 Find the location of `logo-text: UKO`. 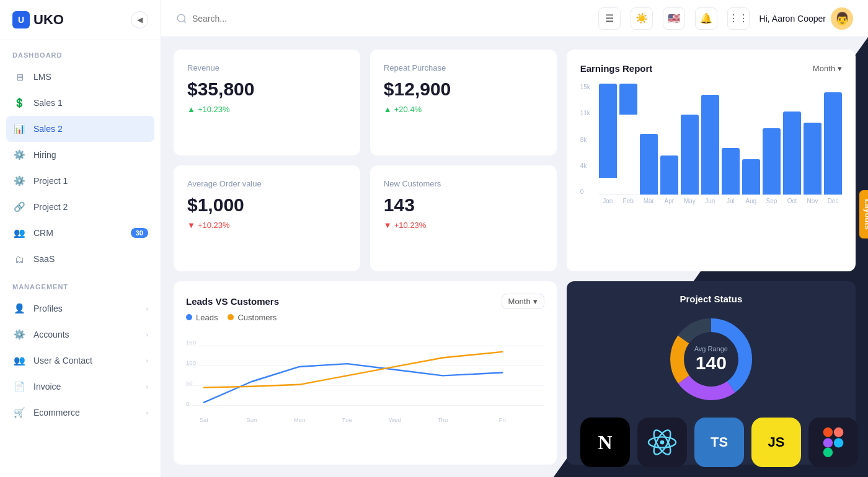

logo-text: UKO is located at coordinates (48, 20).